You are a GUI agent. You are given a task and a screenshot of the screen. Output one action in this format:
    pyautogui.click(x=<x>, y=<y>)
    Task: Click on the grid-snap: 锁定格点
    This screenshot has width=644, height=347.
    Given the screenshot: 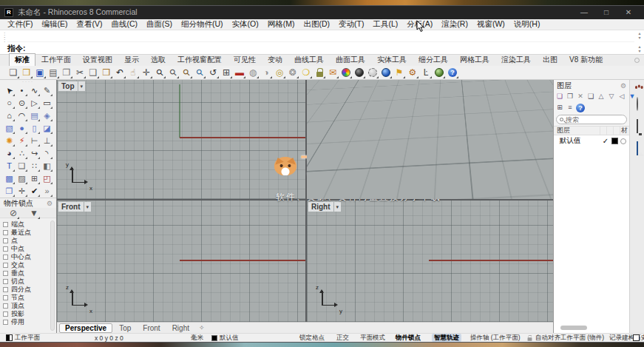 What is the action you would take?
    pyautogui.click(x=312, y=337)
    